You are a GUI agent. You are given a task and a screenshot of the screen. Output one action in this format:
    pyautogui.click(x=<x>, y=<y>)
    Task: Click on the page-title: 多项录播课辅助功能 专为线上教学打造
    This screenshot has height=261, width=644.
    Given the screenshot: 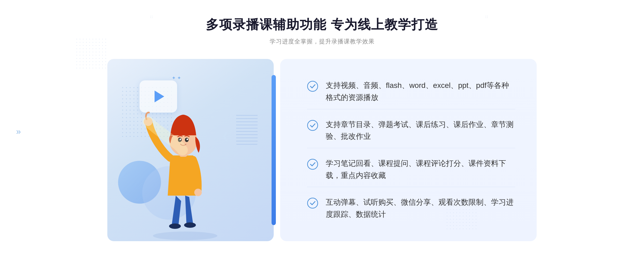 What is the action you would take?
    pyautogui.click(x=322, y=25)
    